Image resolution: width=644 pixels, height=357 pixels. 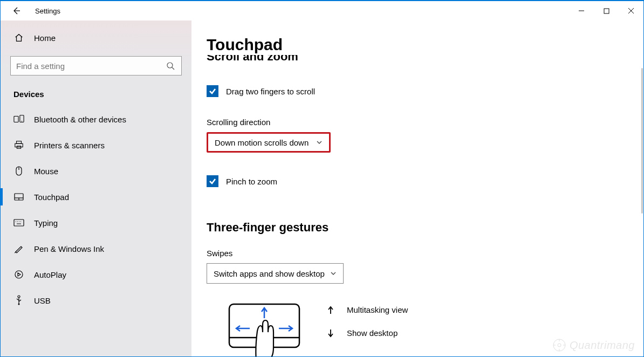 I want to click on autoplay-icon, so click(x=19, y=274).